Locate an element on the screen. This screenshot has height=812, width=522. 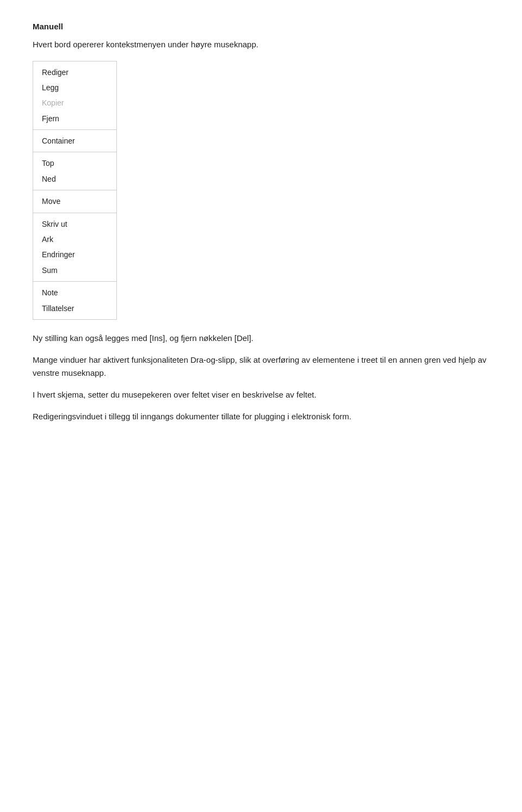
menu-group-0: RedigerLeggKopierFjern is located at coordinates (75, 96).